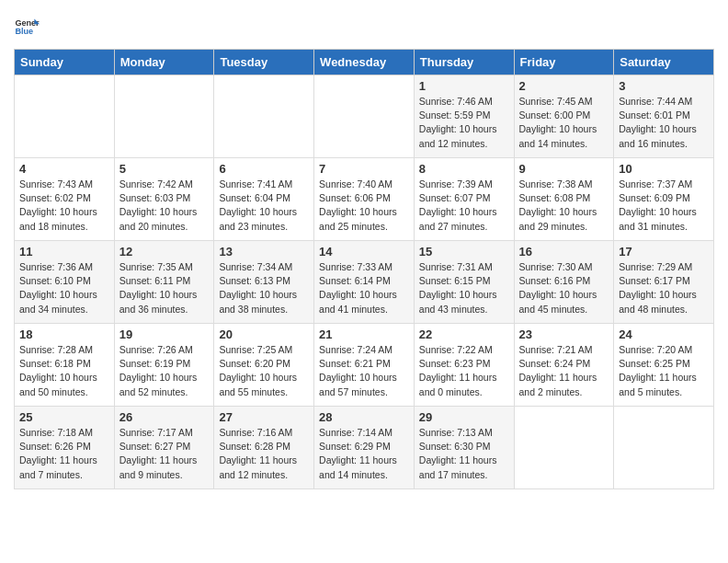  What do you see at coordinates (364, 372) in the screenshot?
I see `day-info: Sunrise: 7:24 AM Sunset: 6:21 PM Dayligh…` at bounding box center [364, 372].